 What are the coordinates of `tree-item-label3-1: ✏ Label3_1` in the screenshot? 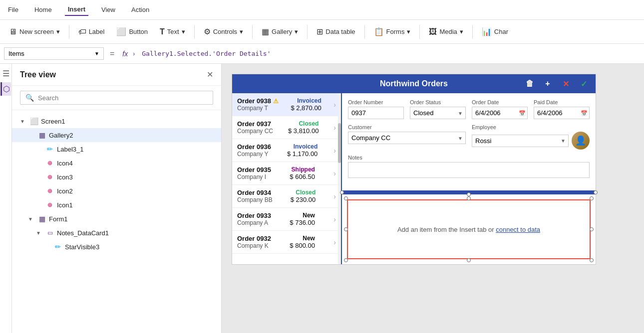 It's located at (117, 149).